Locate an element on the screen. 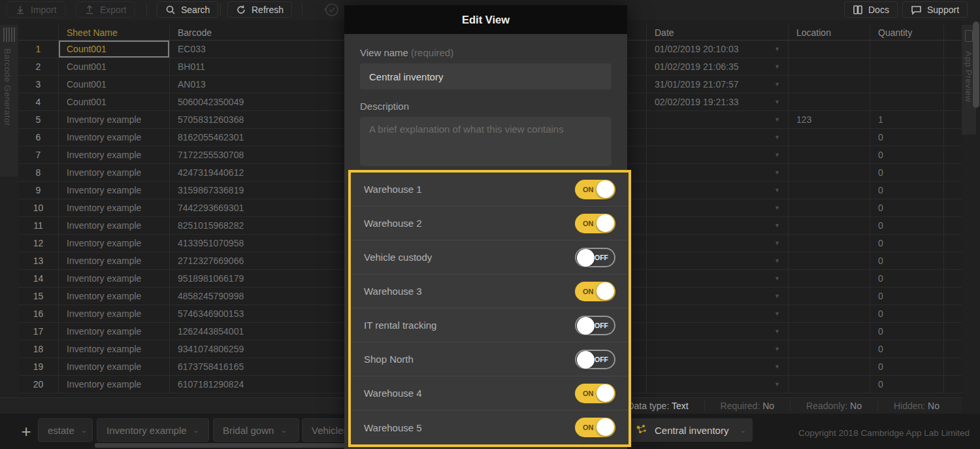 This screenshot has height=449, width=980. row-number: 8 is located at coordinates (39, 173).